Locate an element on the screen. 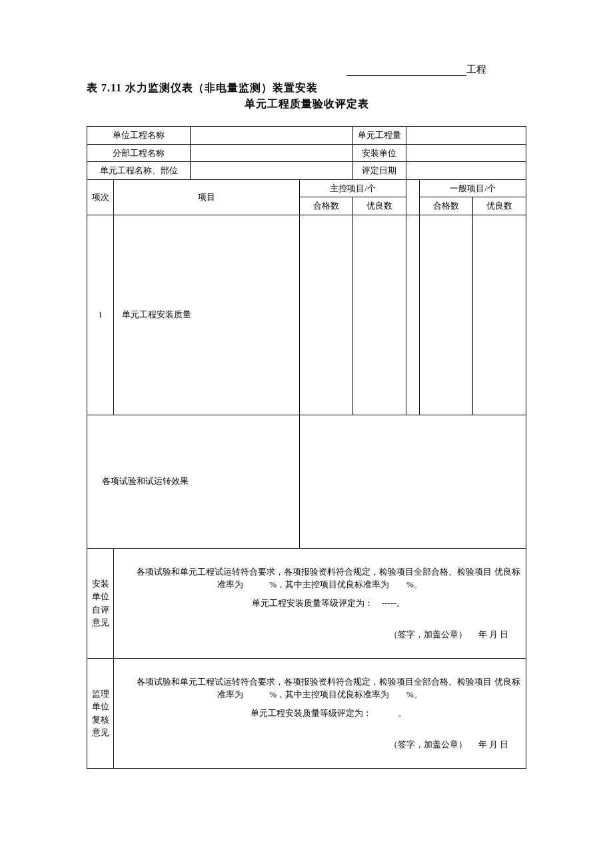  supervise-opinion-row: 监理单位复核意见 各项试验和单元工程试运转符合要求，各项报验资料符合规定，检验项… is located at coordinates (306, 713).